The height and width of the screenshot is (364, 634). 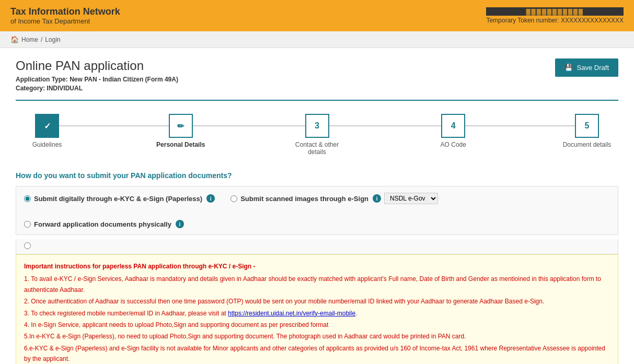 What do you see at coordinates (377, 198) in the screenshot?
I see `option-esign-info-icon: i` at bounding box center [377, 198].